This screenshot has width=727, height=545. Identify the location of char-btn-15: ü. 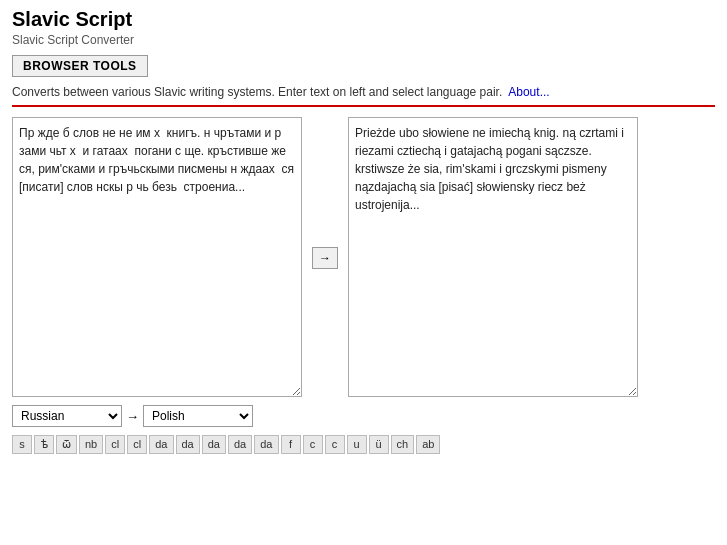
(379, 444).